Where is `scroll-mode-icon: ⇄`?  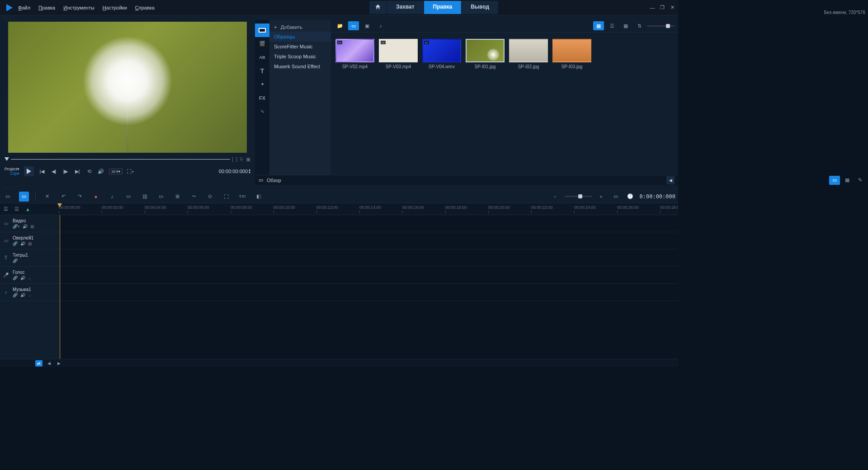 scroll-mode-icon: ⇄ is located at coordinates (39, 363).